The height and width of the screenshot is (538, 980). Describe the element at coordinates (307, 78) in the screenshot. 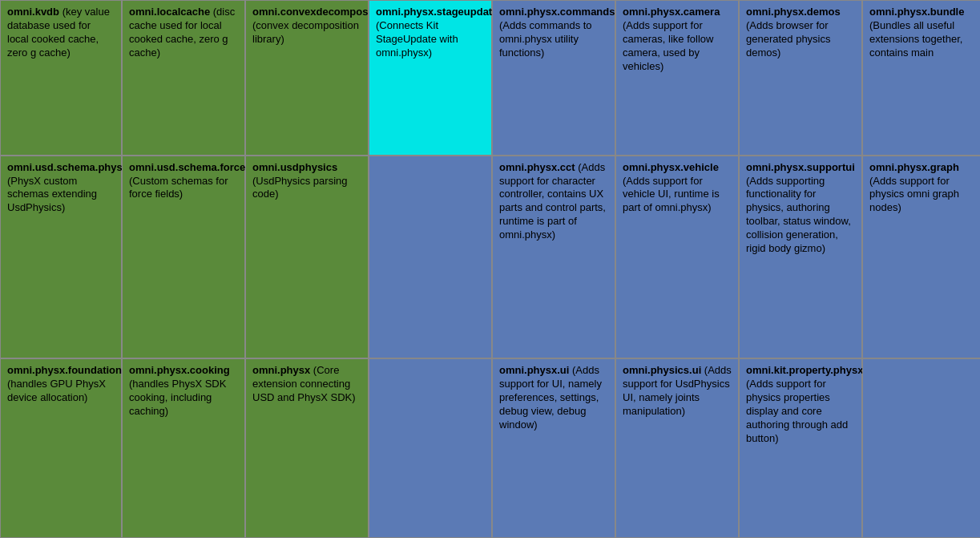

I see `cell-r1c3: omni.convexdecomposition (convex decompo…` at that location.